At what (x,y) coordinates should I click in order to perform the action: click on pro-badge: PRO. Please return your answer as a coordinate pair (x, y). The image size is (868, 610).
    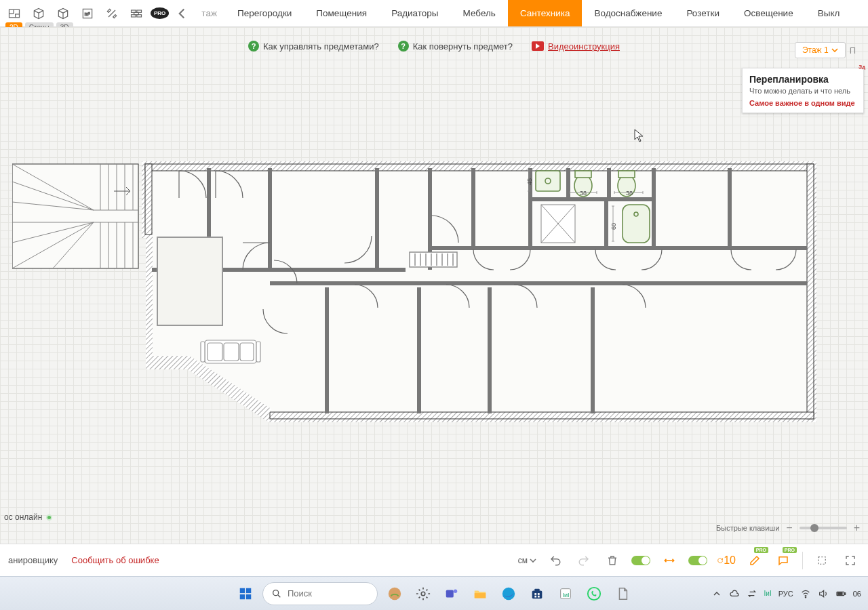
    Looking at the image, I should click on (160, 14).